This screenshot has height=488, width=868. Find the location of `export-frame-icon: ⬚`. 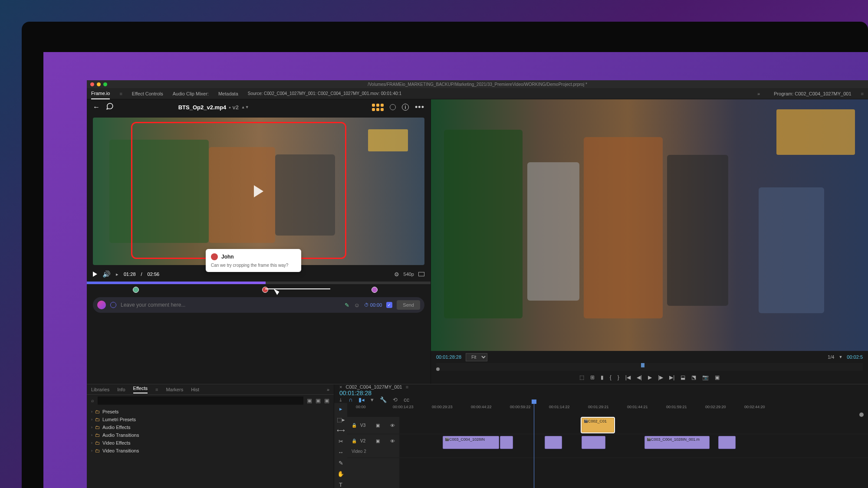

export-frame-icon: ⬚ is located at coordinates (582, 377).